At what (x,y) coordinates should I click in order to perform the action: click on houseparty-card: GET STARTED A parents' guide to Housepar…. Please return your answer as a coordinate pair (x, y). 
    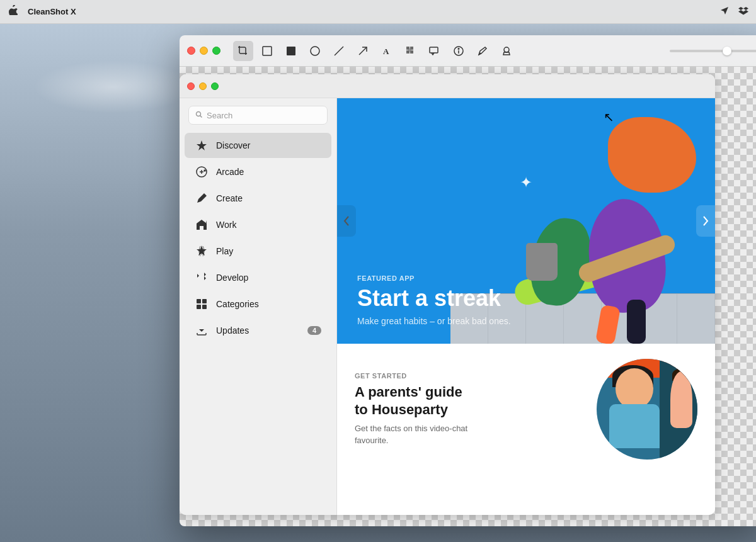
    Looking at the image, I should click on (526, 409).